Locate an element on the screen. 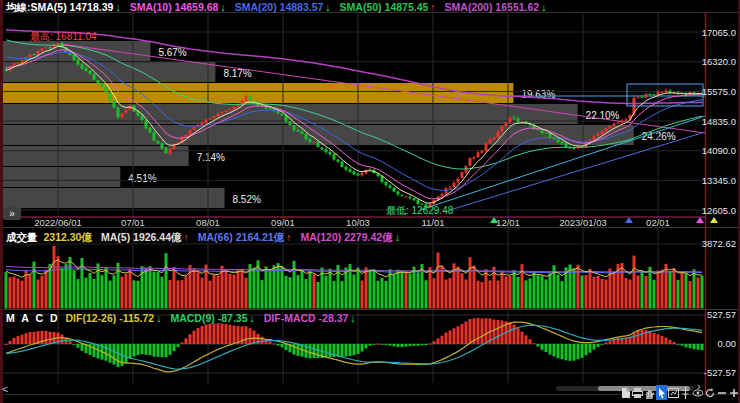 The width and height of the screenshot is (740, 403). svg-text: 14090.0 is located at coordinates (719, 150).